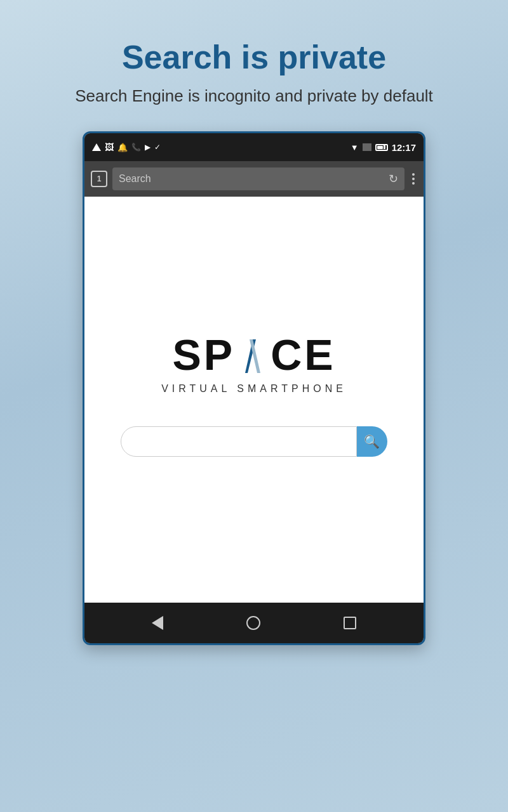 Image resolution: width=508 pixels, height=812 pixels. What do you see at coordinates (394, 179) in the screenshot?
I see `reload-icon: ↻` at bounding box center [394, 179].